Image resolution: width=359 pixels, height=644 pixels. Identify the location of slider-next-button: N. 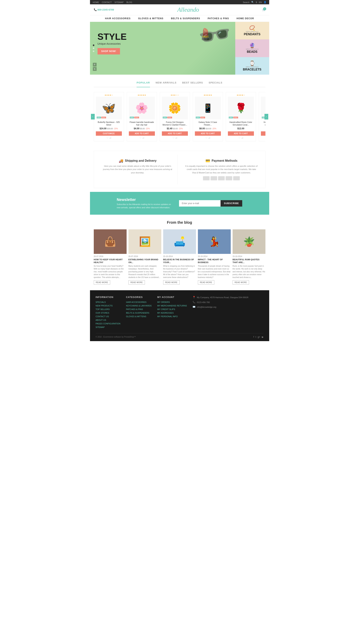
(95, 69).